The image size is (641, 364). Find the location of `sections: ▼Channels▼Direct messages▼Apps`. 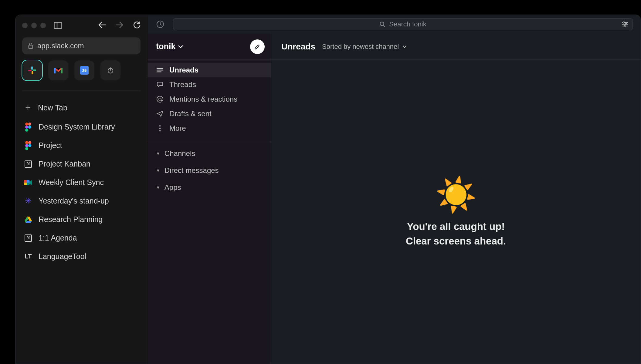

sections: ▼Channels▼Direct messages▼Apps is located at coordinates (209, 169).